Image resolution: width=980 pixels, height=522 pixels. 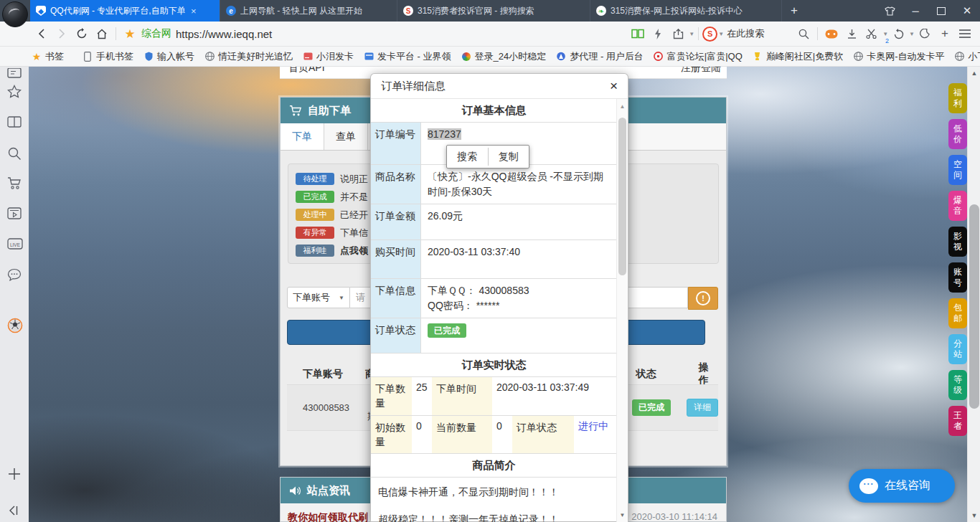 What do you see at coordinates (898, 57) in the screenshot?
I see `bookmark-kaao: 卡奥网-自动发卡平` at bounding box center [898, 57].